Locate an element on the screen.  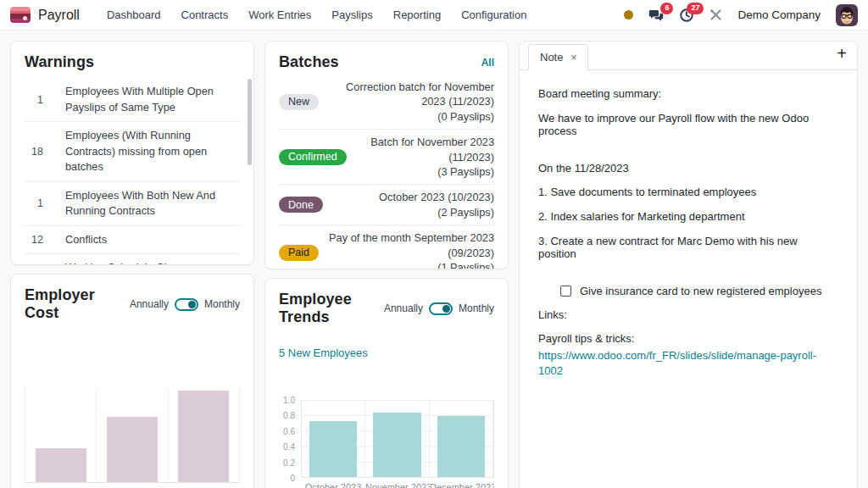
batch-name: October 2023 (10/2023) is located at coordinates (413, 197).